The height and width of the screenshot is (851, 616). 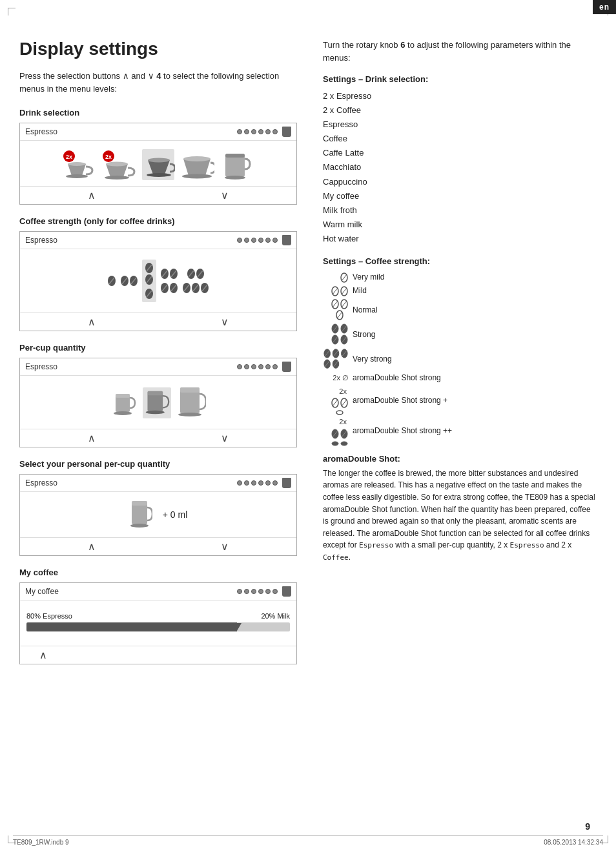 What do you see at coordinates (169, 274) in the screenshot?
I see `bean-svg-4a` at bounding box center [169, 274].